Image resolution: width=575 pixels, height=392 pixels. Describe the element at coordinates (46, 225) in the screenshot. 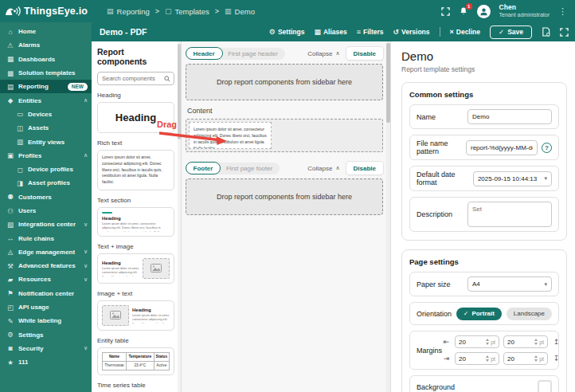

I see `sidebar-item-integrations-center: ▧Integrations center∨` at that location.